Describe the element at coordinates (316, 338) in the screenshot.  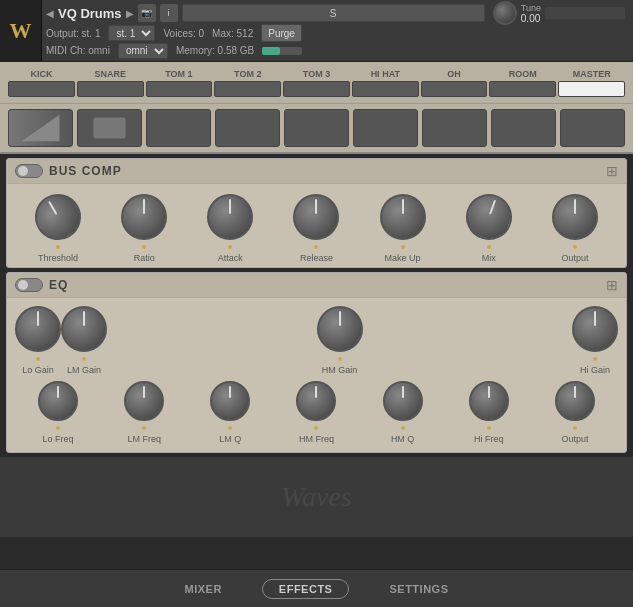
I see `eq-row1: Lo Gain LM Gain HM Gain Hi Gain` at that location.